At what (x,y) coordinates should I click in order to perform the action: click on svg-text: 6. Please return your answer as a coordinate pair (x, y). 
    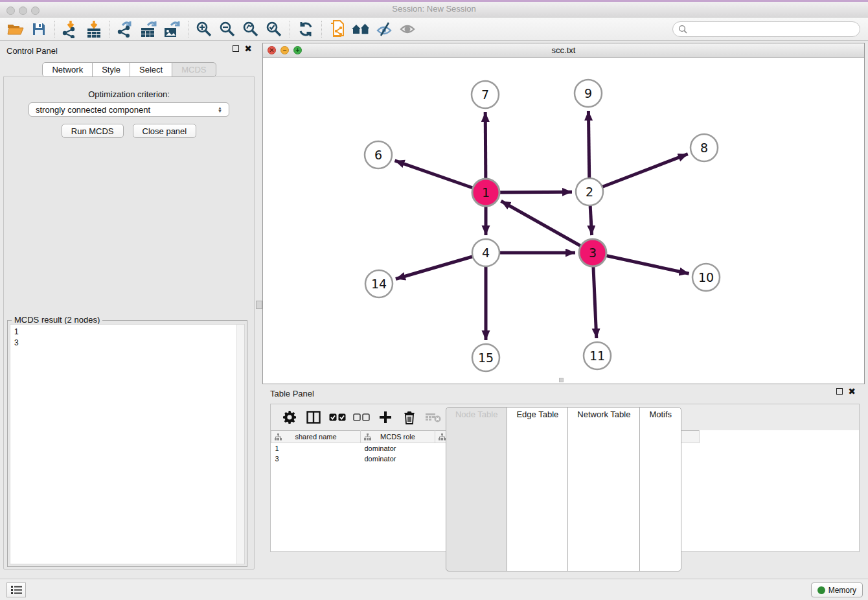
    Looking at the image, I should click on (378, 155).